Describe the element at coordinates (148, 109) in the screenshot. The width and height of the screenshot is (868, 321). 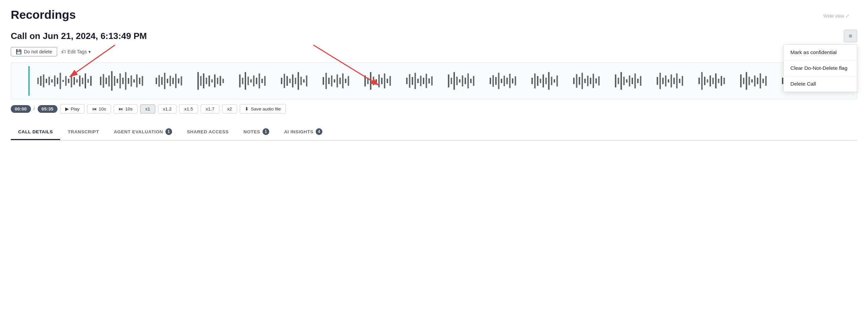
I see `speed-x1-button: x1` at that location.